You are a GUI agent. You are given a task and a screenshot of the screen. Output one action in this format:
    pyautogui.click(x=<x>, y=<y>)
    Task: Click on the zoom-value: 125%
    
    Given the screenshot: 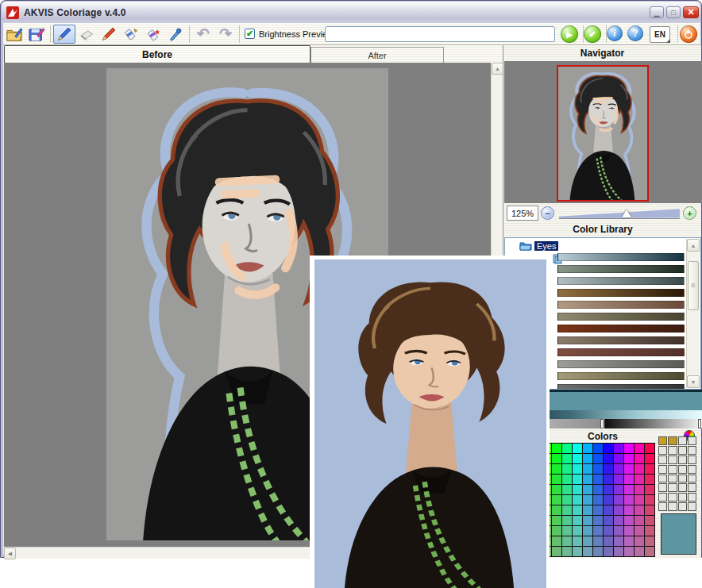 What is the action you would take?
    pyautogui.click(x=523, y=213)
    